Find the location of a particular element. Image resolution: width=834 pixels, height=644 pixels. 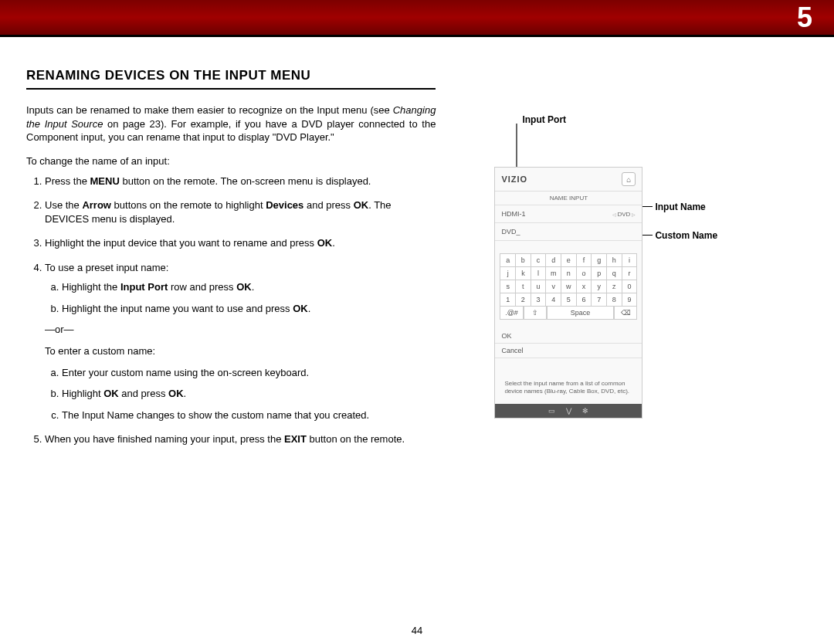

key-p: p is located at coordinates (599, 273).